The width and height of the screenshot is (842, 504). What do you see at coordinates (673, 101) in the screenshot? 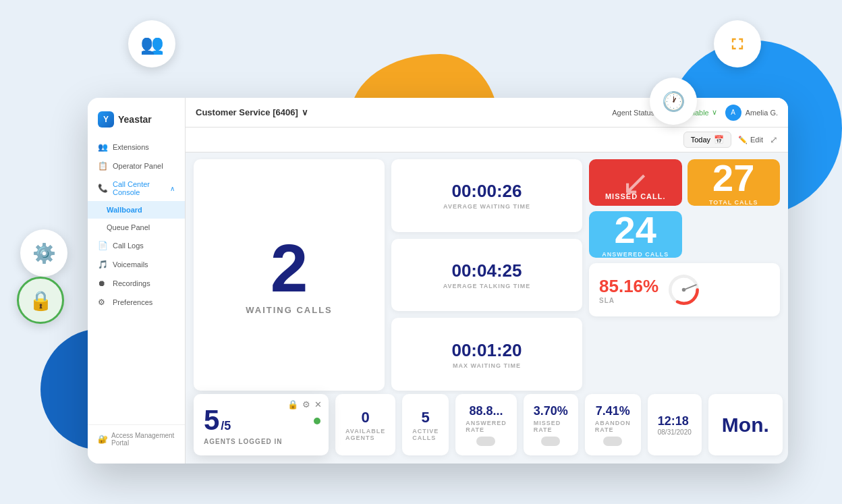
I see `clock-icon: 🕐` at bounding box center [673, 101].